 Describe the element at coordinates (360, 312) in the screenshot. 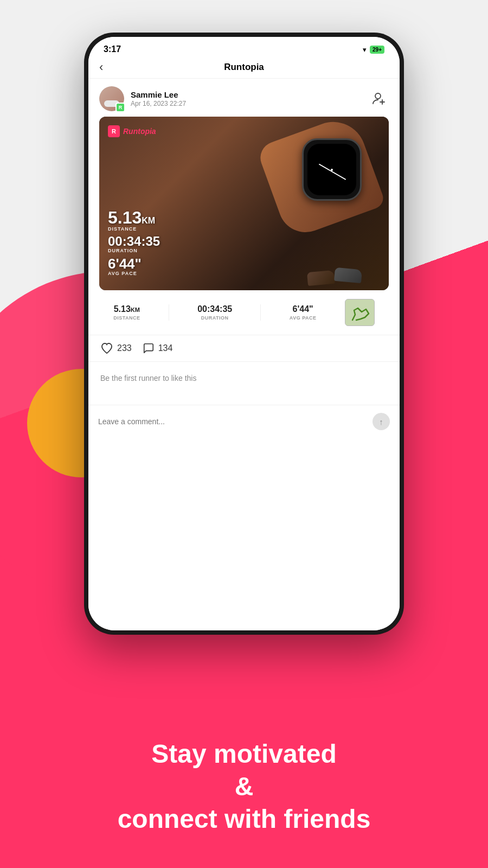

I see `map-thumbnail` at that location.